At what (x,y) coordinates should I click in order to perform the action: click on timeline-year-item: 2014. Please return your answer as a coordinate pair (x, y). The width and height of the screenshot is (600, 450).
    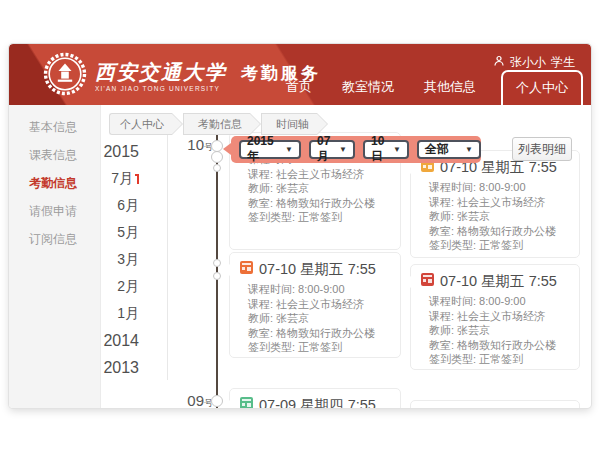
    Looking at the image, I should click on (99, 340).